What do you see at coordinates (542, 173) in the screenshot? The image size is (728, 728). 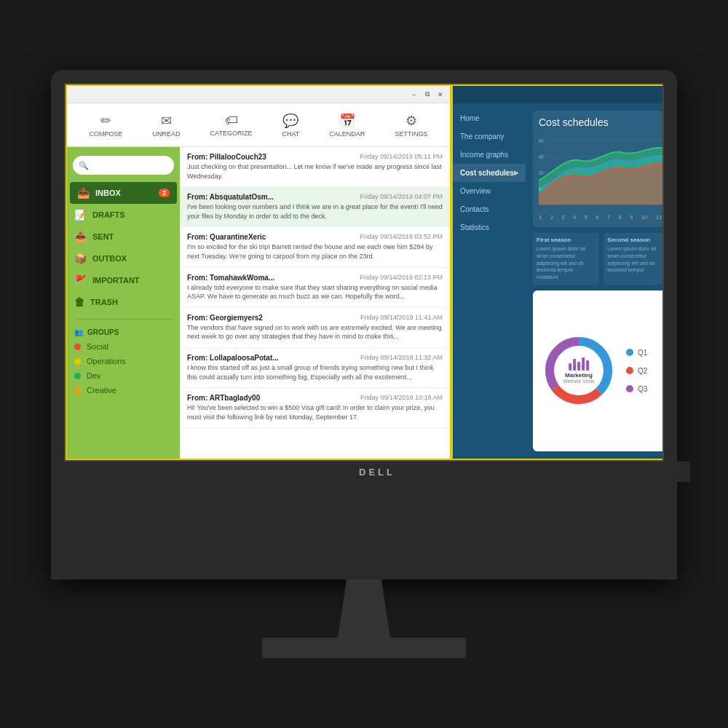 I see `svg-text: 20` at bounding box center [542, 173].